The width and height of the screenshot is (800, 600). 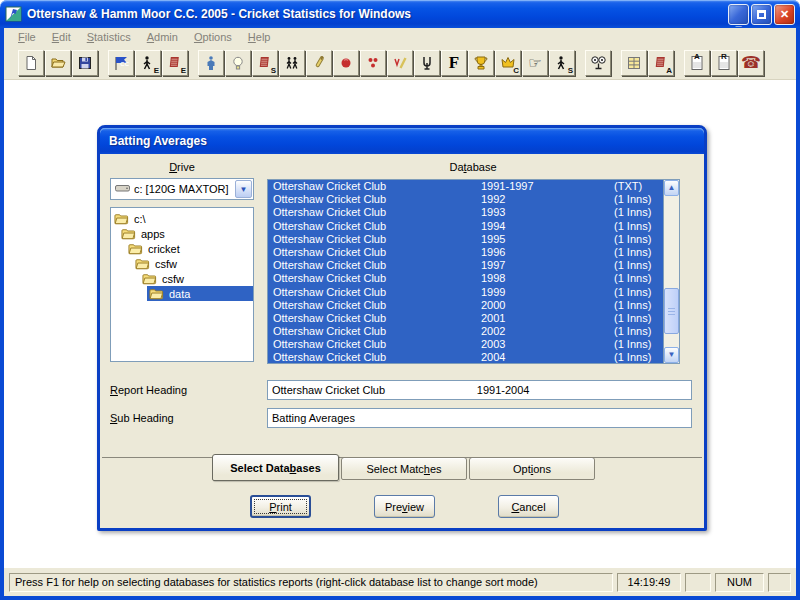 What do you see at coordinates (182, 264) in the screenshot?
I see `folder-item-csfw: csfw` at bounding box center [182, 264].